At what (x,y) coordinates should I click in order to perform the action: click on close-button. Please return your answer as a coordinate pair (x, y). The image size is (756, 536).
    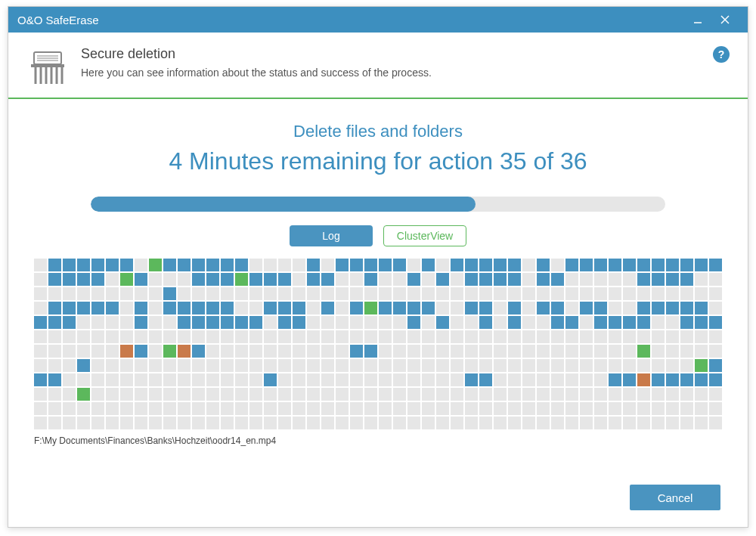
    Looking at the image, I should click on (725, 20).